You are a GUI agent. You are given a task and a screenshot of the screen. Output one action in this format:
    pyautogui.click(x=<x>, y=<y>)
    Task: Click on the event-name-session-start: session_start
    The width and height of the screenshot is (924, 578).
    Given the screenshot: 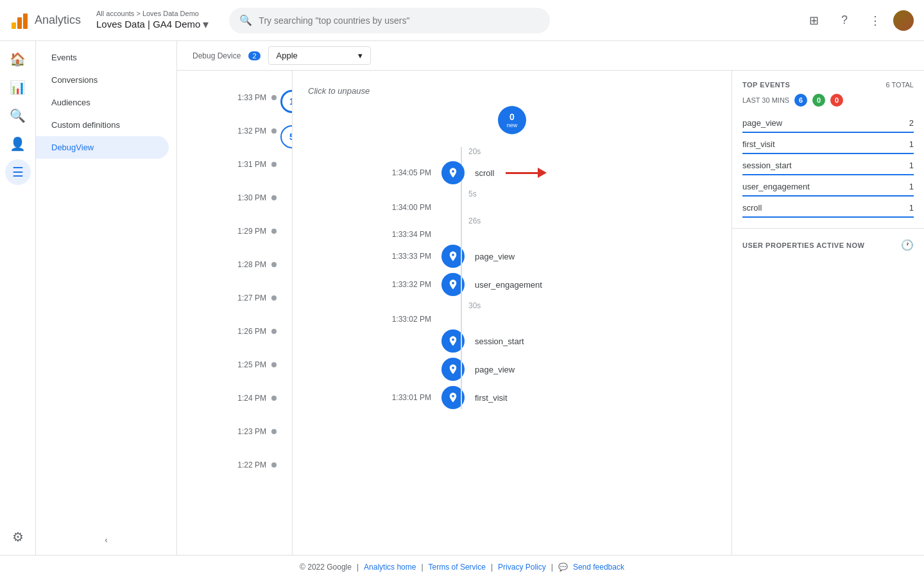 What is the action you would take?
    pyautogui.click(x=767, y=166)
    